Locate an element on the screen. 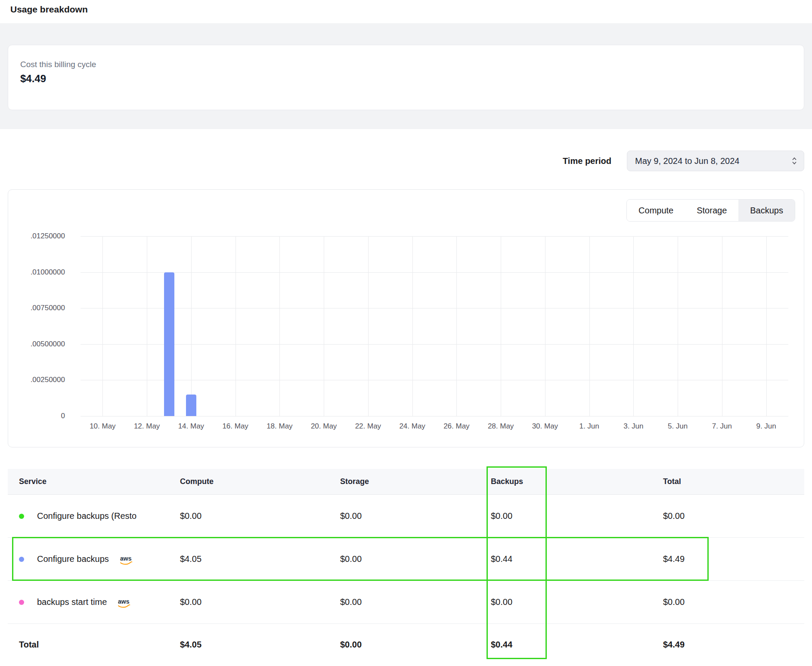  col-header-backups: Backups is located at coordinates (577, 482).